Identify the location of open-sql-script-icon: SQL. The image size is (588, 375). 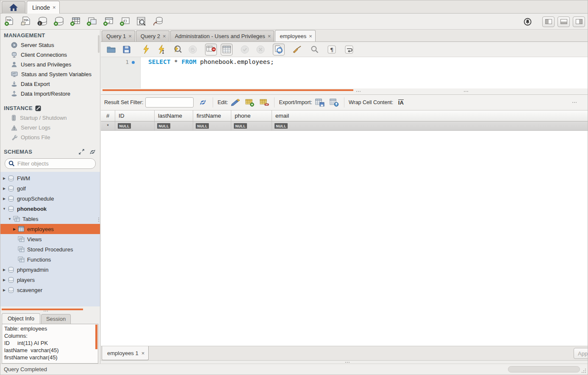
(26, 22).